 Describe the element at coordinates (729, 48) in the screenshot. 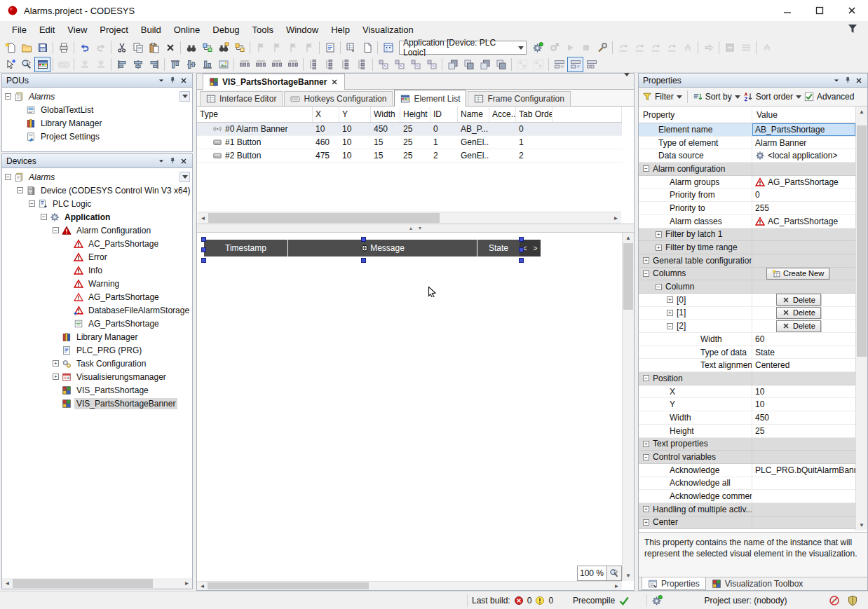

I see `force-values-button` at that location.